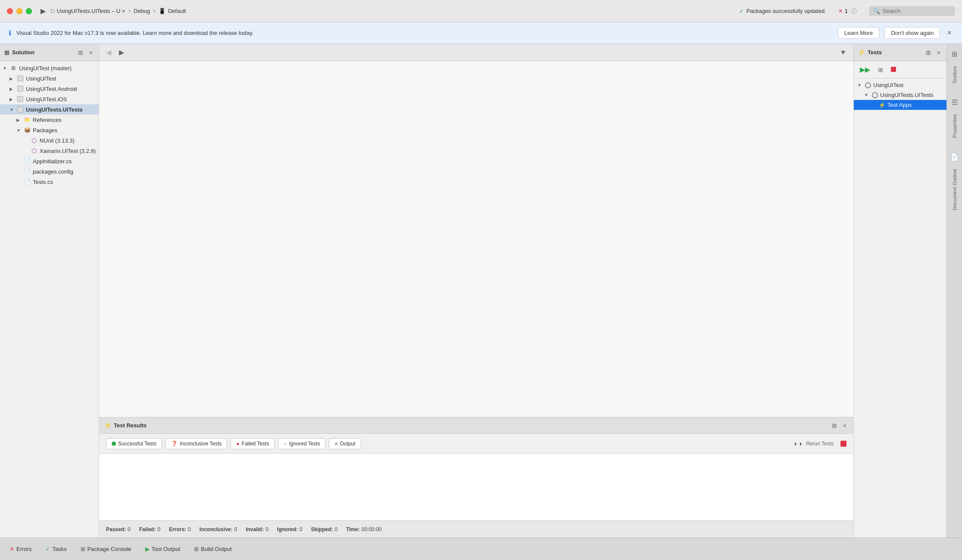  Describe the element at coordinates (114, 444) in the screenshot. I see `success-dot` at that location.